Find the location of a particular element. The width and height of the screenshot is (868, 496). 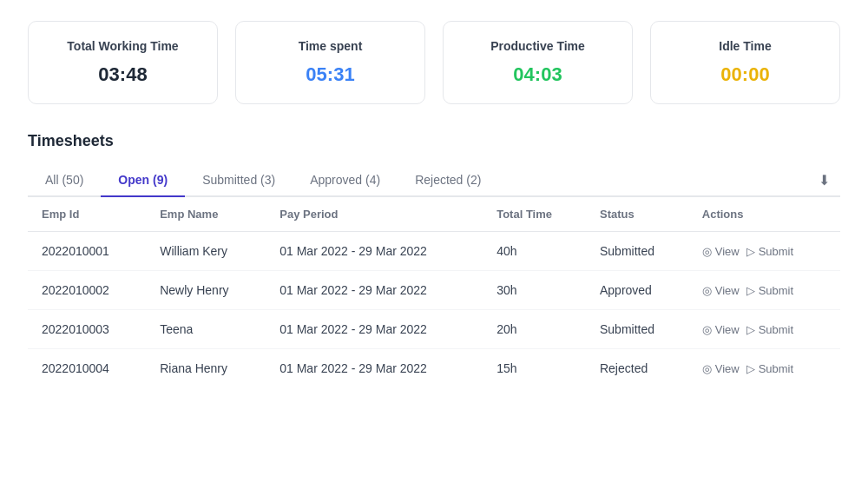

stat-card-time-spent: Time spent 05:31 is located at coordinates (330, 63).